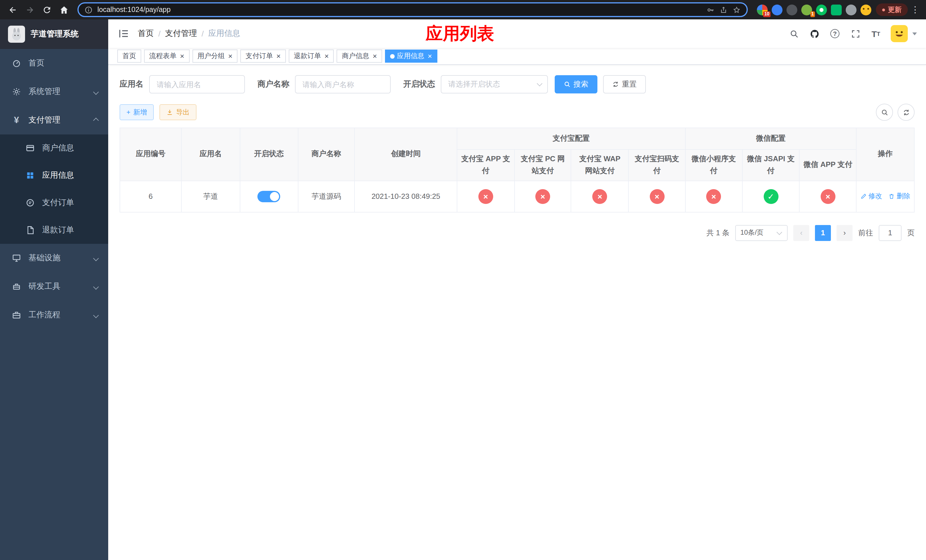 Image resolution: width=926 pixels, height=560 pixels. I want to click on refresh-icon, so click(906, 112).